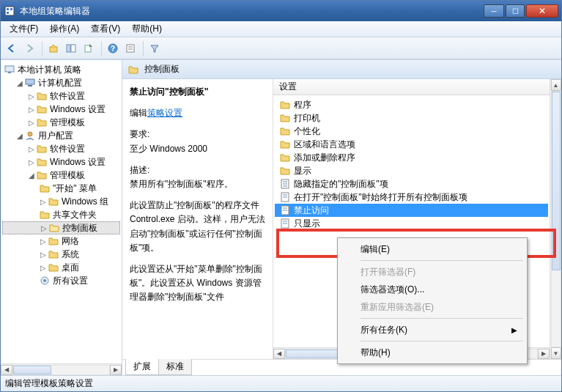 This screenshot has height=392, width=562. What do you see at coordinates (62, 215) in the screenshot?
I see `tree-shared-folders: 共享文件夹` at bounding box center [62, 215].